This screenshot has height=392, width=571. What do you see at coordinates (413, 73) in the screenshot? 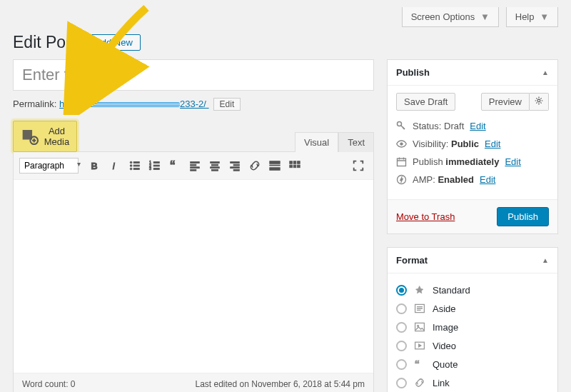
I see `publish-title: Publish` at bounding box center [413, 73].